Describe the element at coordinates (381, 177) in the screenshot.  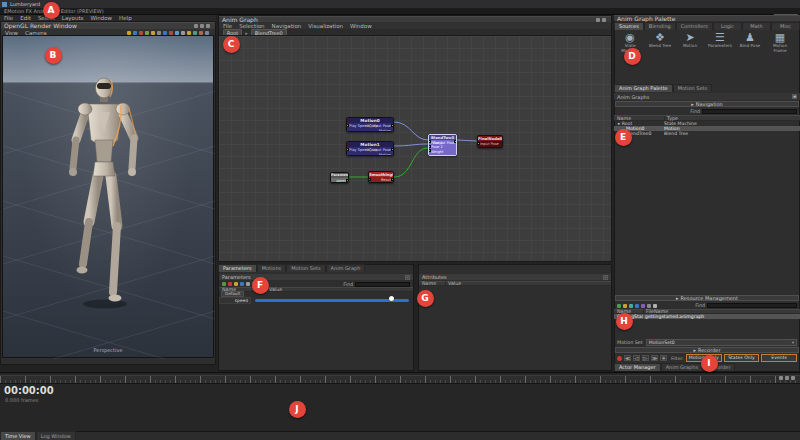
I see `node-smoothing0: Smoothing0 Result` at that location.